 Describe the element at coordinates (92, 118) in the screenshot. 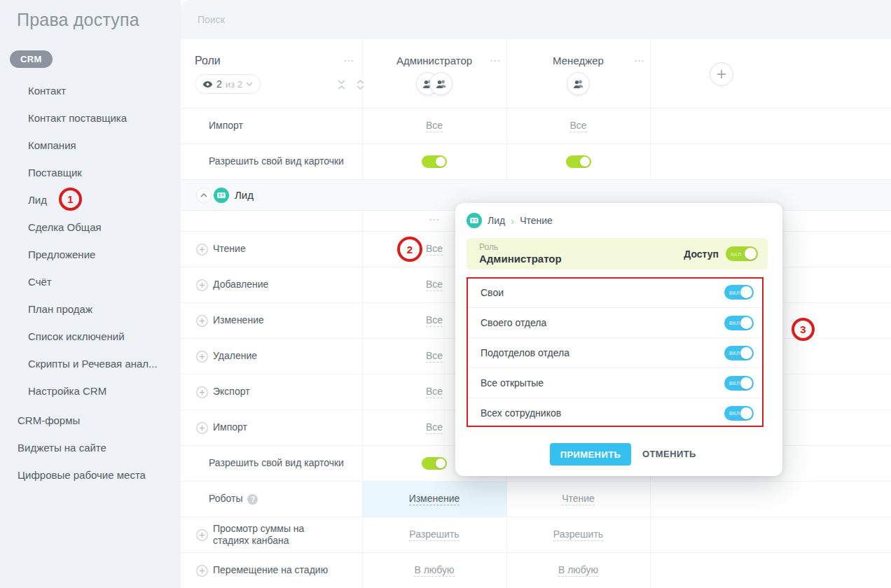

I see `sidebar-item: Контакт поставщика` at that location.